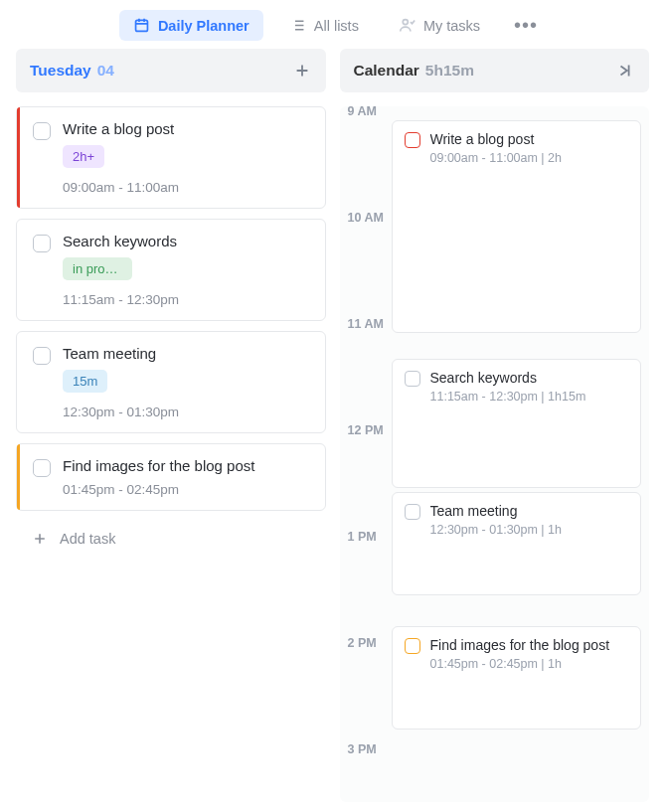  I want to click on nav-label: Daily Planner, so click(204, 26).